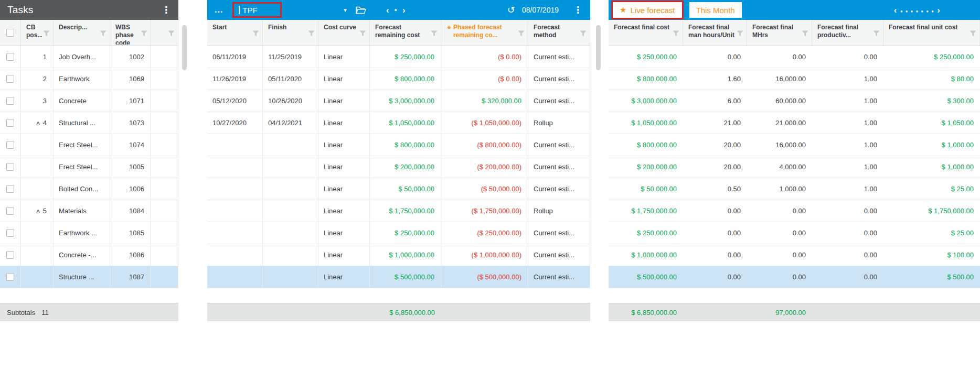  Describe the element at coordinates (794, 79) in the screenshot. I see `forecast-row-2: $ 800,000.001.6016,000.001.00$ 80.00` at that location.